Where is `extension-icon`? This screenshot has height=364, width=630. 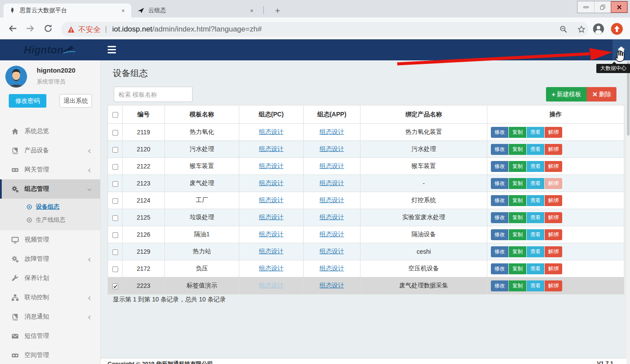
extension-icon is located at coordinates (617, 29).